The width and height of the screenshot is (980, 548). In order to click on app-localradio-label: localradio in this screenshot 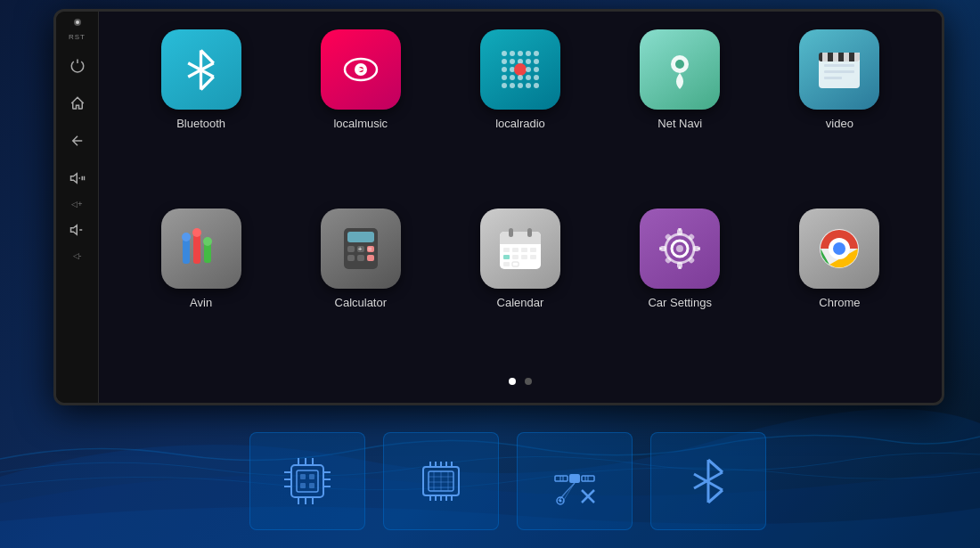, I will do `click(520, 123)`.